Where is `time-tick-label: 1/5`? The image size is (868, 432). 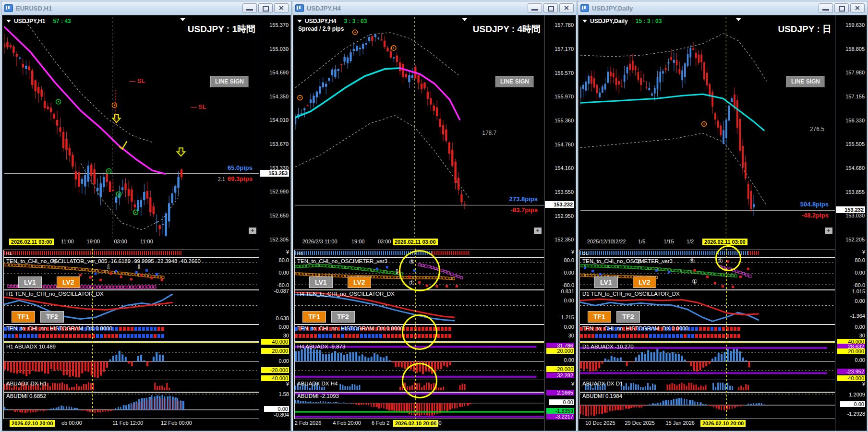 time-tick-label: 1/5 is located at coordinates (641, 241).